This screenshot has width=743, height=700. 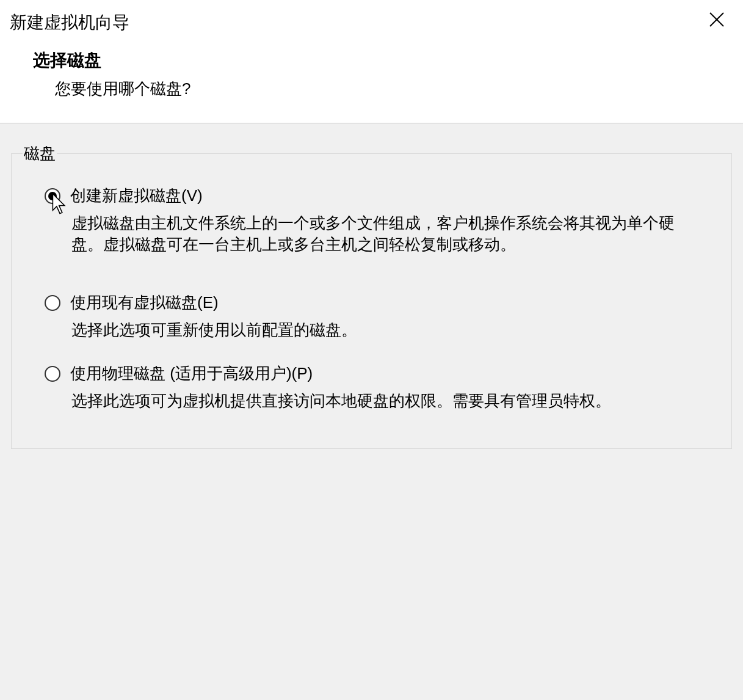 I want to click on option-label: 使用现有虚拟磁盘(E), so click(x=144, y=303).